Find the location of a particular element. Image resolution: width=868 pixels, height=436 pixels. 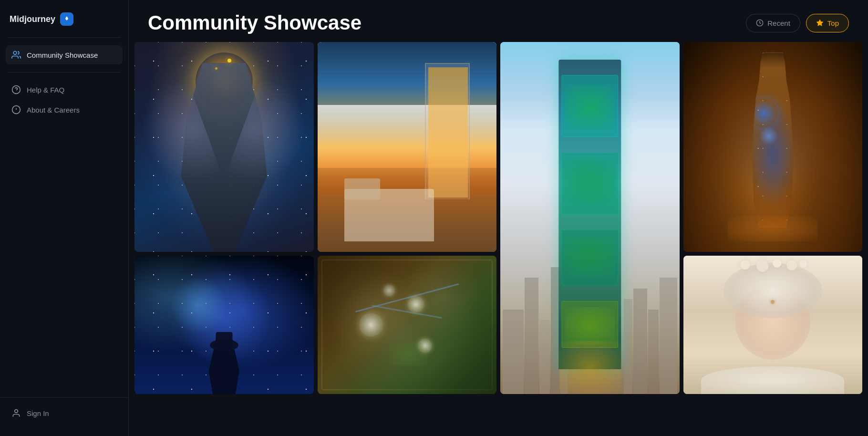

info-icon is located at coordinates (16, 110).